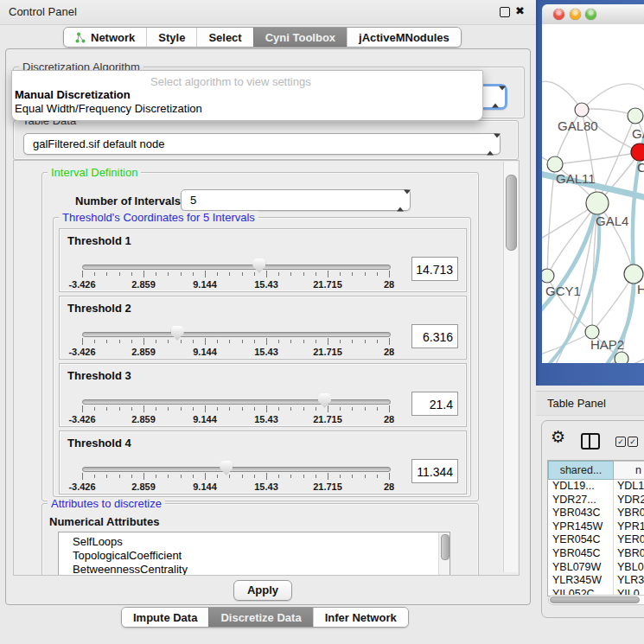  I want to click on apply-button: Apply, so click(263, 590).